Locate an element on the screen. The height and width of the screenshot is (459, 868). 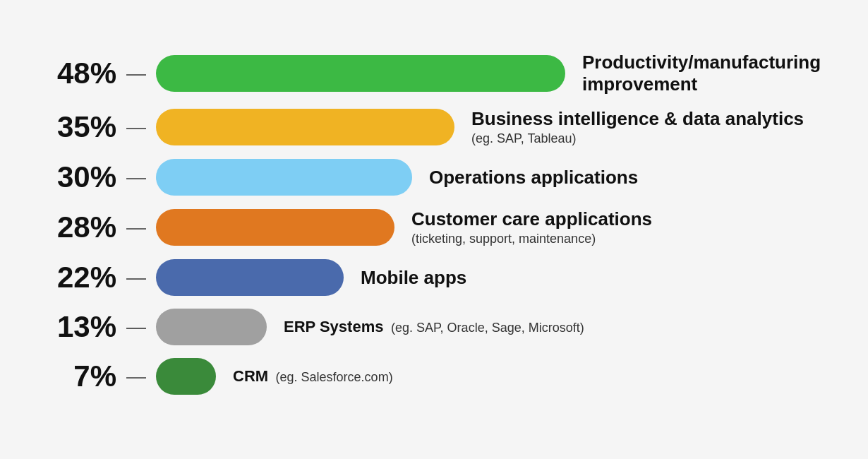
bar-wrapper-1: Business intelligence & data analytics (… is located at coordinates (489, 127).